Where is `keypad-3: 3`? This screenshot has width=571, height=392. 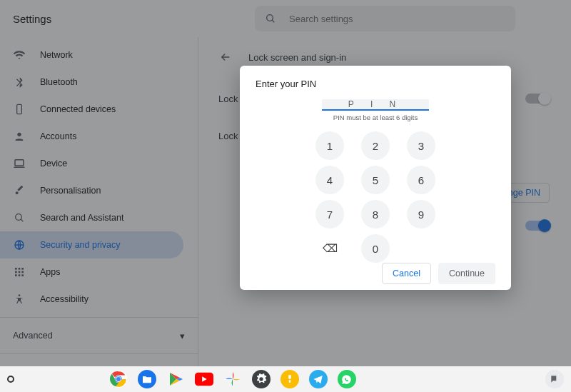 keypad-3: 3 is located at coordinates (421, 146).